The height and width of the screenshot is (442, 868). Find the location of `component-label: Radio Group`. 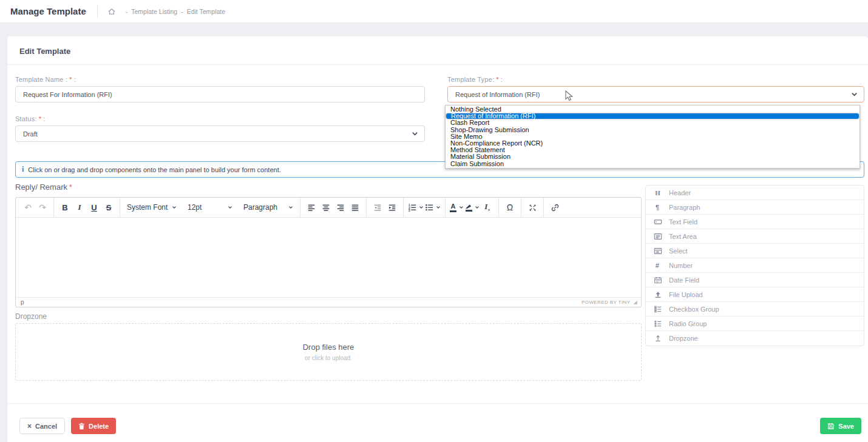

component-label: Radio Group is located at coordinates (688, 324).